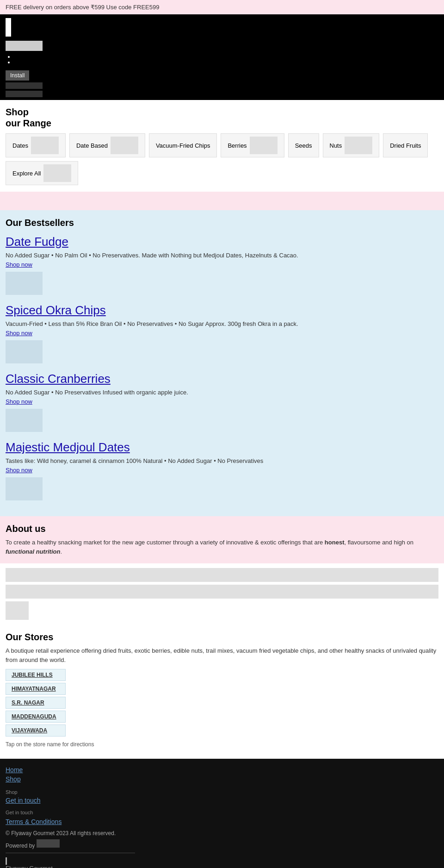 The width and height of the screenshot is (444, 868). What do you see at coordinates (253, 145) in the screenshot?
I see `category-berries: Berries` at bounding box center [253, 145].